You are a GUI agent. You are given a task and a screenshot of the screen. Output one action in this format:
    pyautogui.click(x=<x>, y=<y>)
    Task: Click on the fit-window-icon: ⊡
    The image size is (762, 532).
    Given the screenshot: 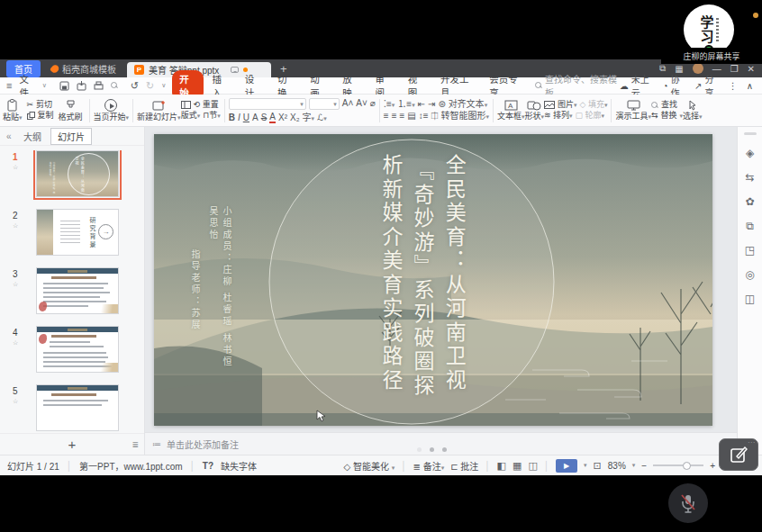 What is the action you would take?
    pyautogui.click(x=598, y=466)
    